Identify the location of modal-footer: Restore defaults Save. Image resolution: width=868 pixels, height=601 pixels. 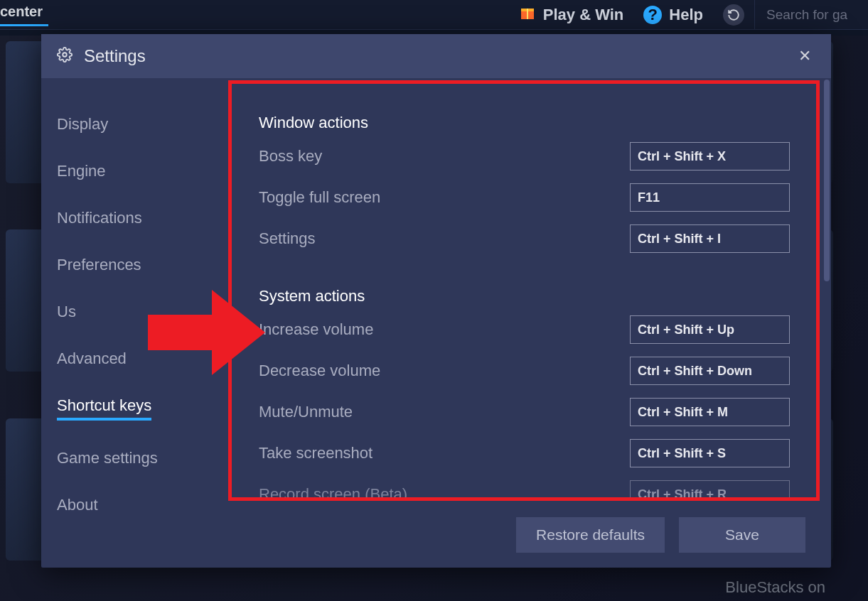
(436, 535).